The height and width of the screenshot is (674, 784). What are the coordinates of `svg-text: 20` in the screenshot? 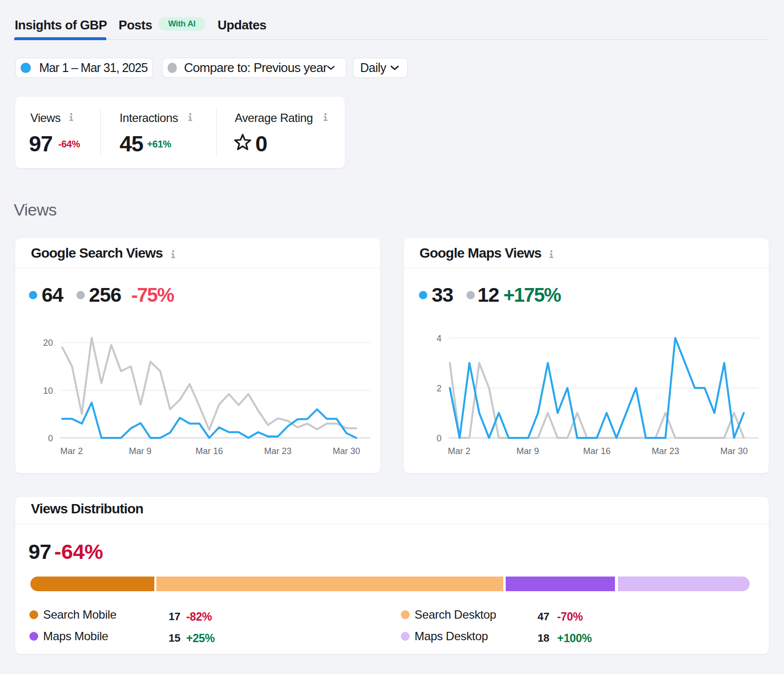 It's located at (48, 343).